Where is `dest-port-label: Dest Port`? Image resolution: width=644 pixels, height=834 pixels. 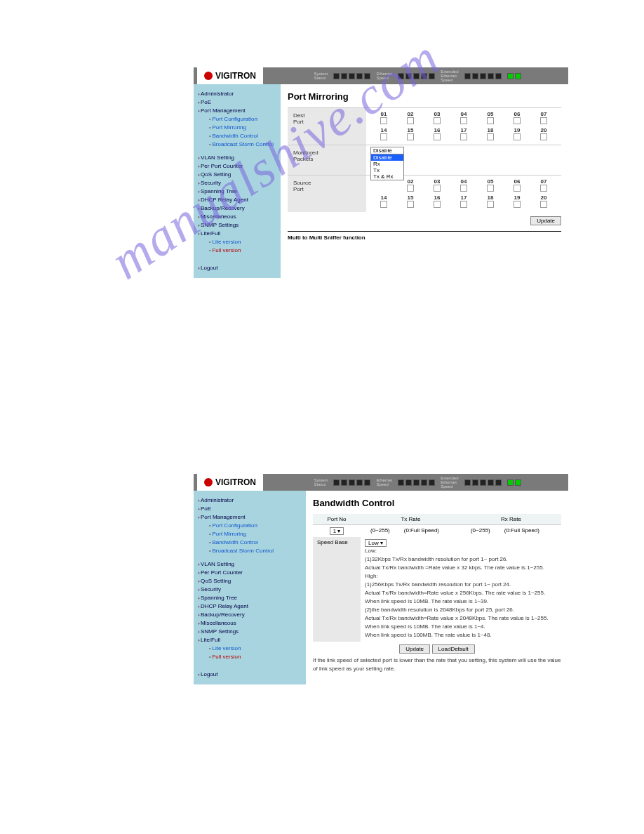
dest-port-label: Dest Port is located at coordinates (327, 126).